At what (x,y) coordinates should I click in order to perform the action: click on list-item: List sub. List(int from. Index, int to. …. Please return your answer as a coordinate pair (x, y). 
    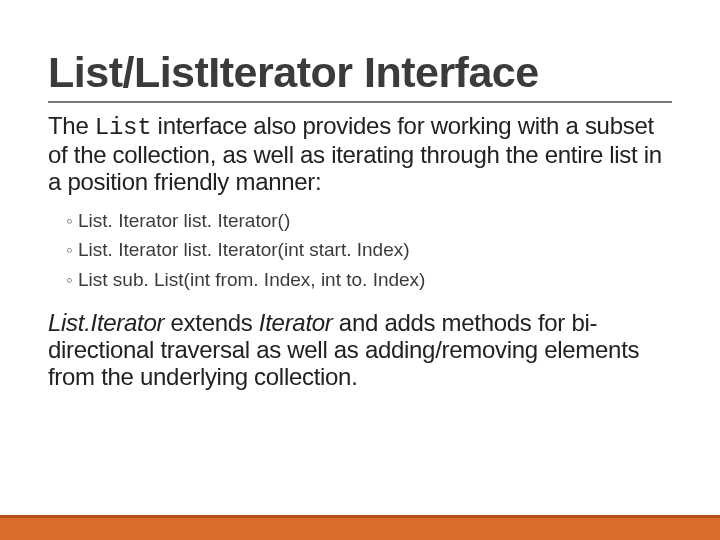
    Looking at the image, I should click on (369, 280).